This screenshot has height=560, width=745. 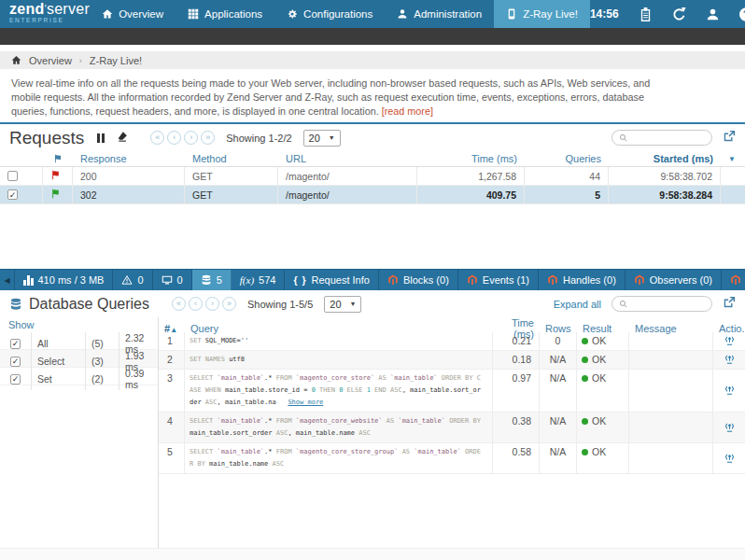 What do you see at coordinates (300, 280) in the screenshot?
I see `braces-icon: { }` at bounding box center [300, 280].